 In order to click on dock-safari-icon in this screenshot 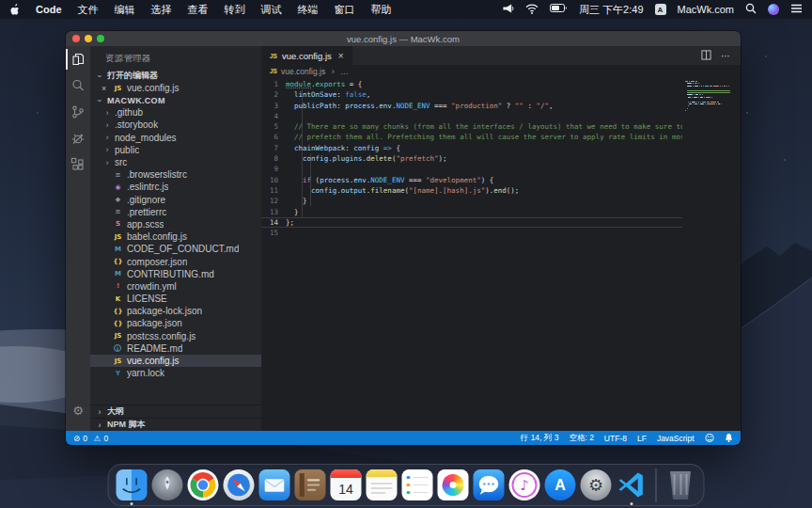, I will do `click(239, 485)`.